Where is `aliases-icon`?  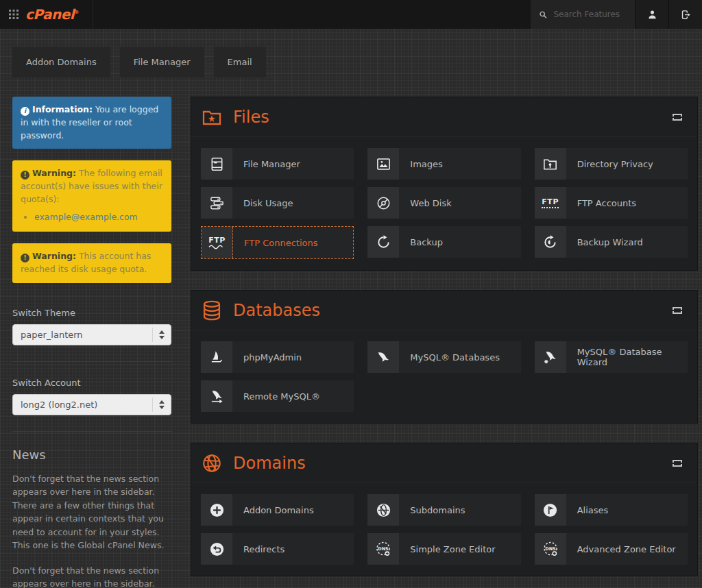
aliases-icon is located at coordinates (550, 510).